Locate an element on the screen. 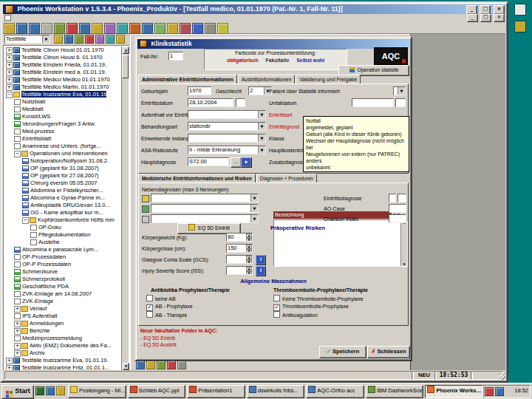  dropdown-option: unbekannt is located at coordinates (356, 167).